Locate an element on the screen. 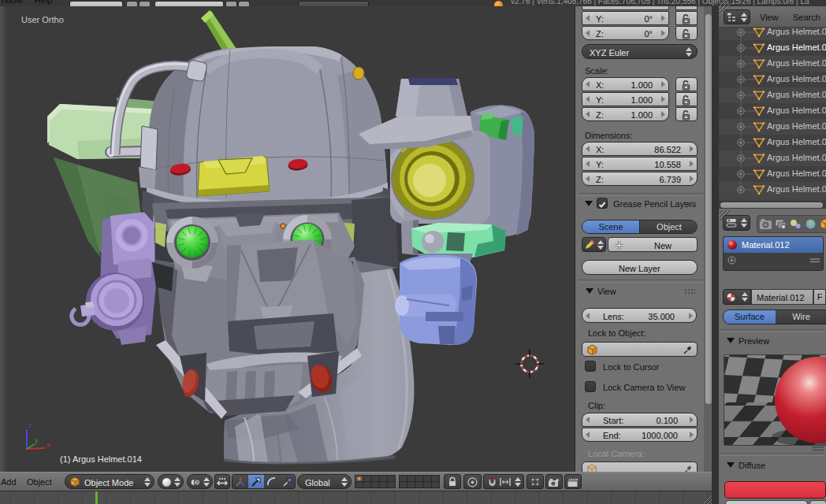 The width and height of the screenshot is (826, 504). svg-text: z is located at coordinates (30, 425).